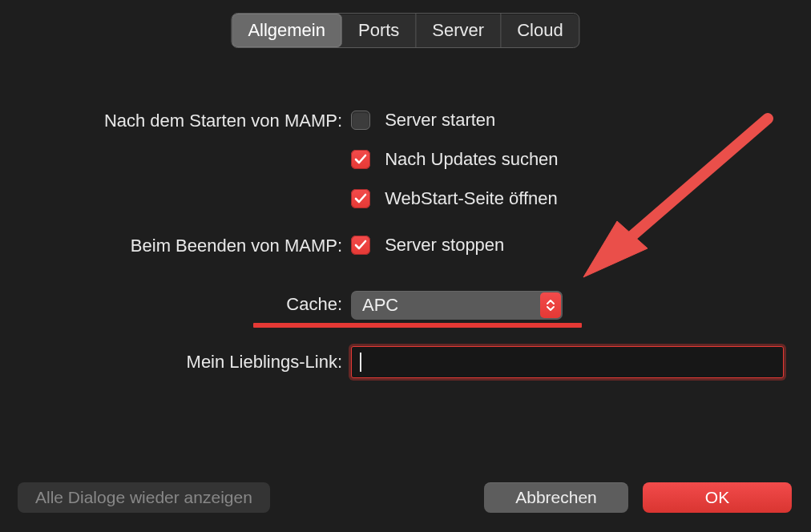 This screenshot has width=811, height=532. What do you see at coordinates (287, 30) in the screenshot?
I see `tab-allgemein: Allgemein` at bounding box center [287, 30].